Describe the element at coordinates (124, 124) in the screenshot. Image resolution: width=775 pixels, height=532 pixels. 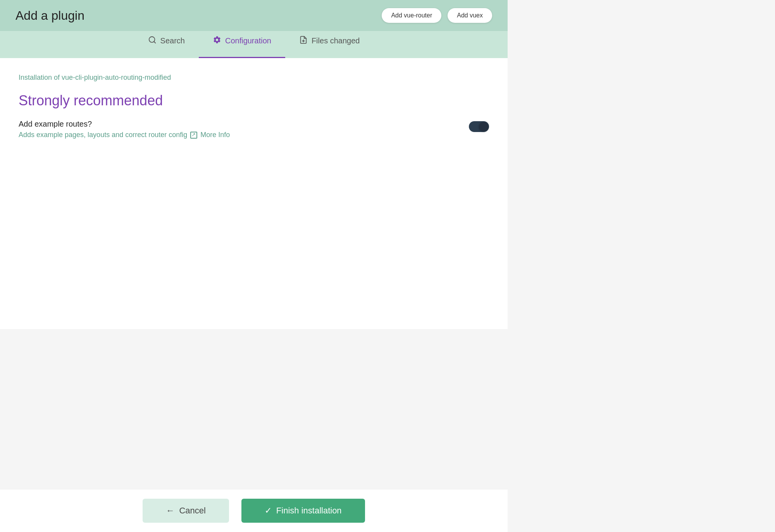
I see `option-title: Add example routes?` at that location.